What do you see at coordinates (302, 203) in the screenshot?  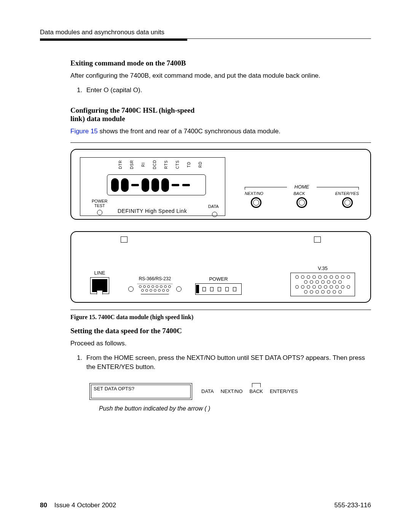 I see `back-button` at bounding box center [302, 203].